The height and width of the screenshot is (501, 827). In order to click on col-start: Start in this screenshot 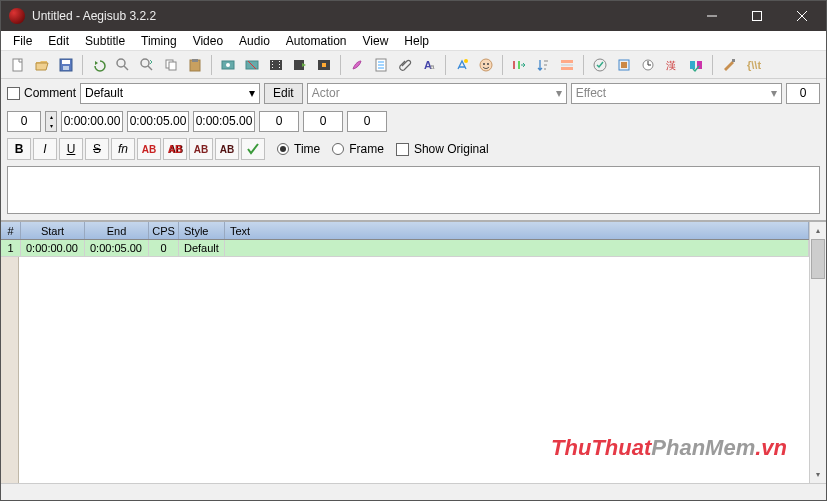, I will do `click(53, 230)`.